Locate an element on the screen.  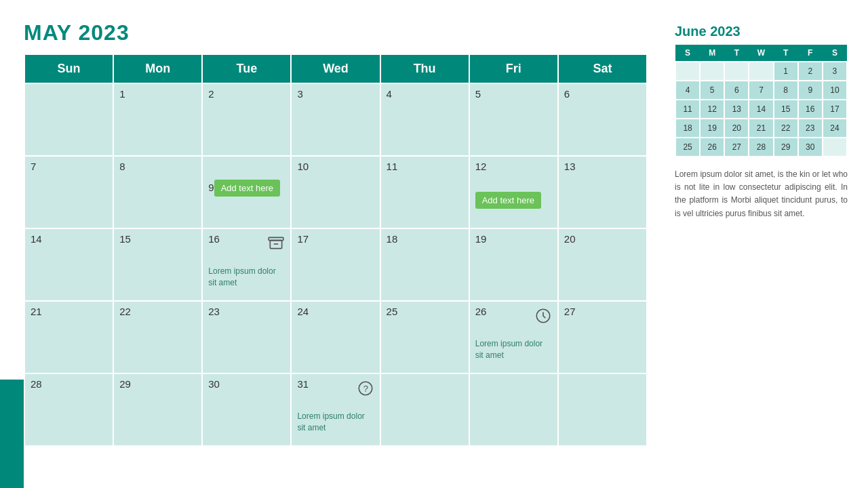
calendar-cell is located at coordinates (514, 409).